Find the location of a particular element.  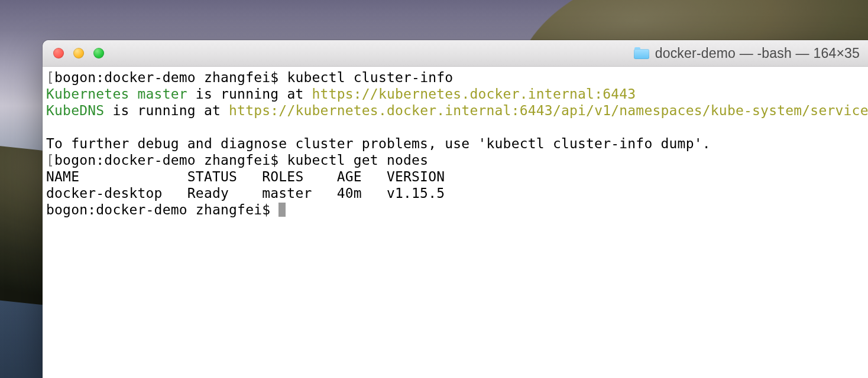

table-header: NAME STATUS ROLES AGE VERSION is located at coordinates (455, 177).